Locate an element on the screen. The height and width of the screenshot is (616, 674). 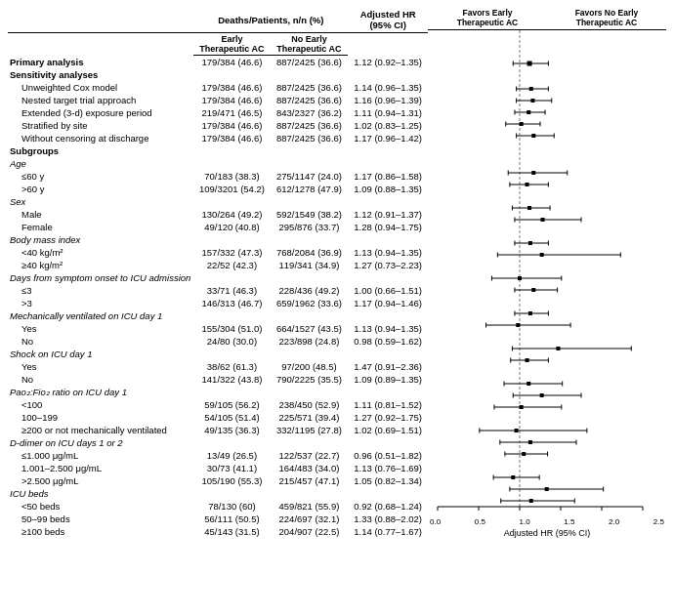
row-hr: 1.12 (0.91–1.37) is located at coordinates (388, 215).